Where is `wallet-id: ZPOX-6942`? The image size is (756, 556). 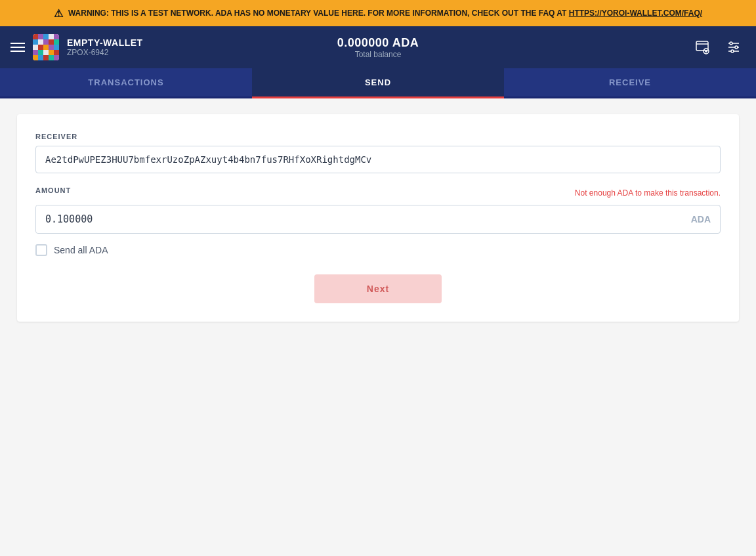
wallet-id: ZPOX-6942 is located at coordinates (105, 53).